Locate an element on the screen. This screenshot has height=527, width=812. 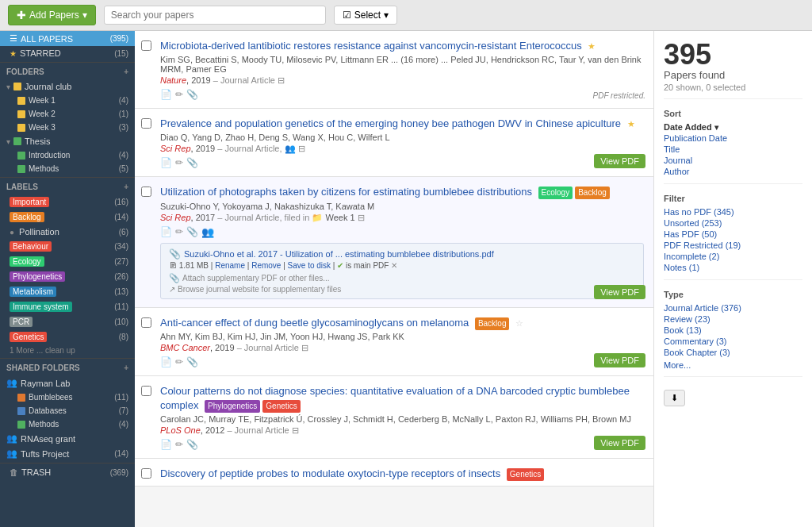
sort-author: Author is located at coordinates (733, 171).